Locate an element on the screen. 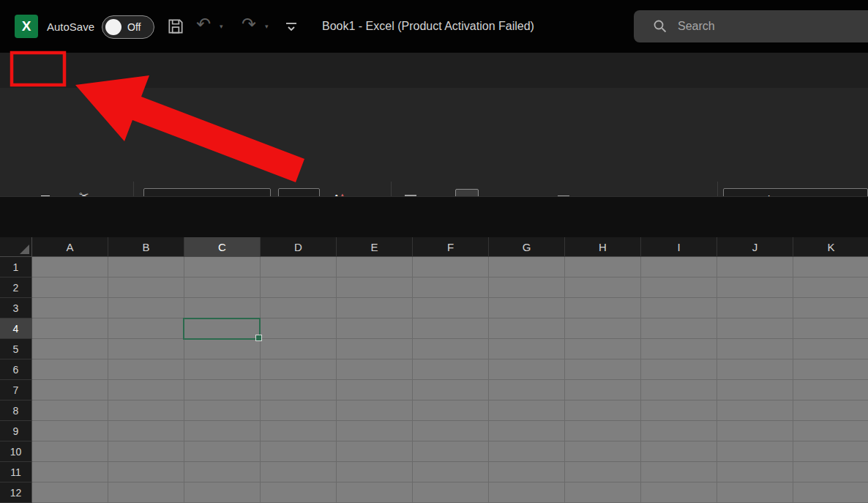 The height and width of the screenshot is (503, 868). cell-F6 is located at coordinates (451, 370).